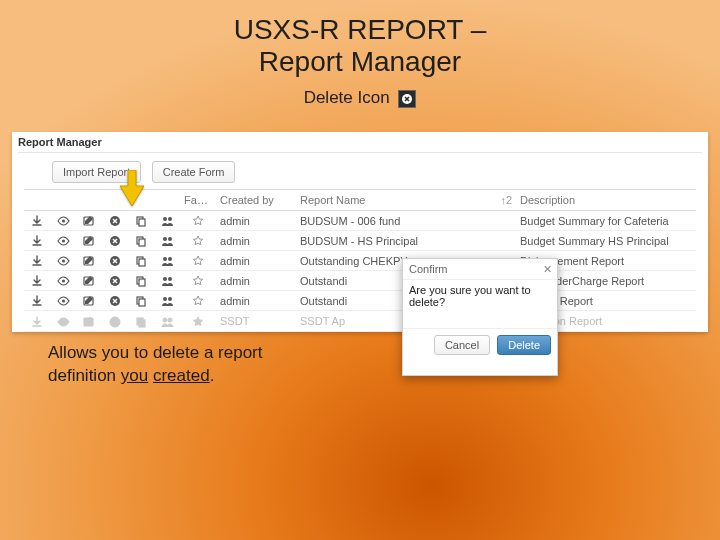 The width and height of the screenshot is (720, 540). I want to click on dialog-close-icon: ✕, so click(548, 270).